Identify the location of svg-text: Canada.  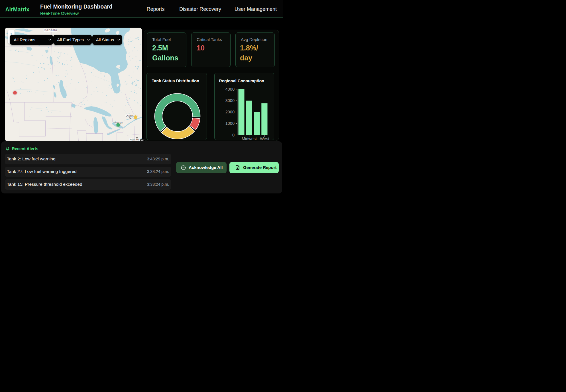
(50, 30).